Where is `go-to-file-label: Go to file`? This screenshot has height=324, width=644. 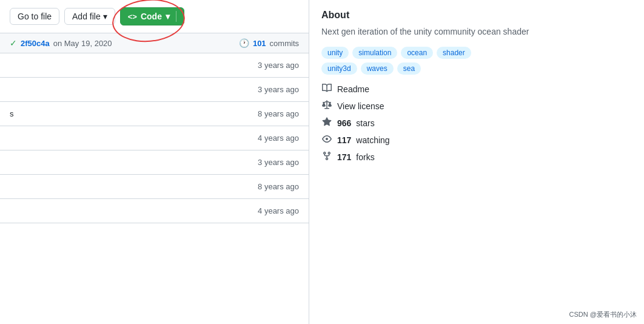
go-to-file-label: Go to file is located at coordinates (35, 16).